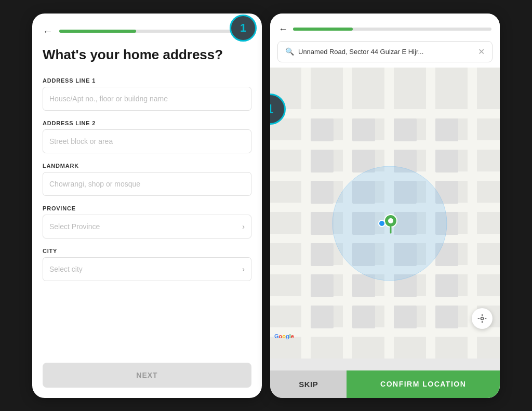 This screenshot has width=532, height=411. What do you see at coordinates (243, 269) in the screenshot?
I see `city-chevron-icon: ›` at bounding box center [243, 269].